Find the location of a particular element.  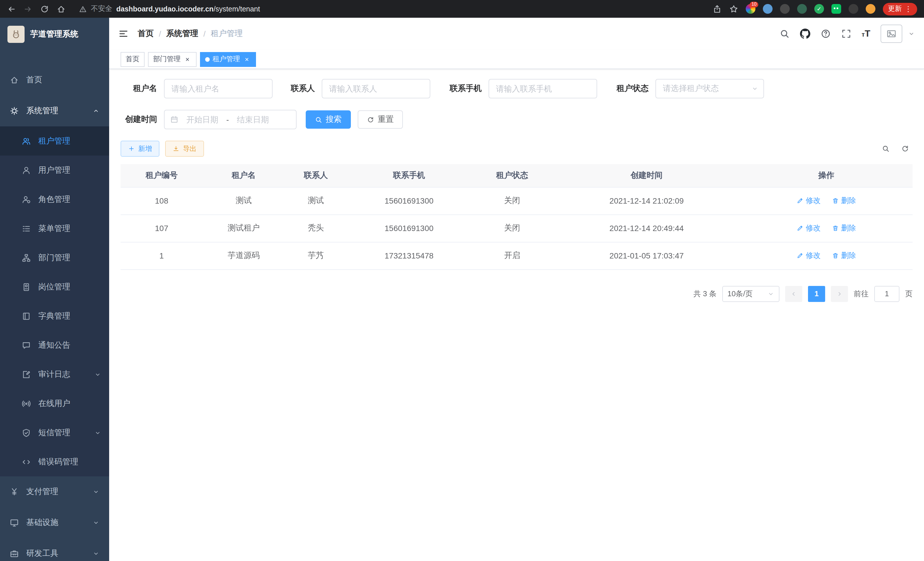

security-label: 不安全 is located at coordinates (101, 9).